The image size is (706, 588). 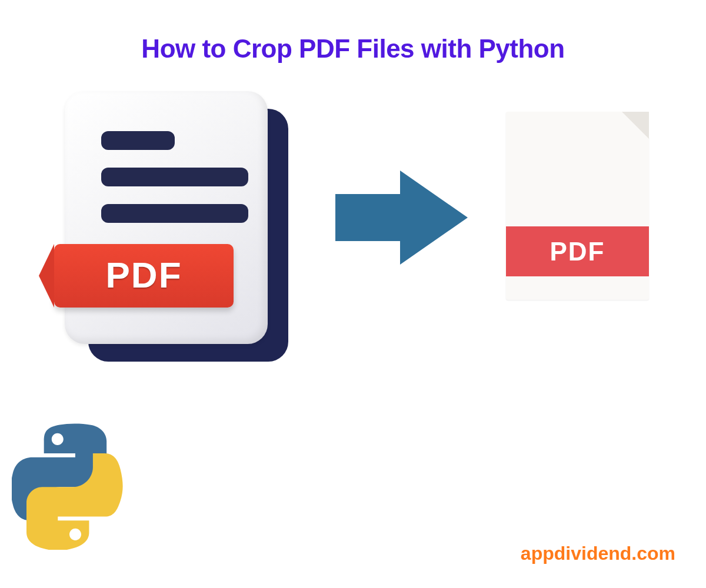 What do you see at coordinates (598, 554) in the screenshot?
I see `site-watermark: appdividend.com` at bounding box center [598, 554].